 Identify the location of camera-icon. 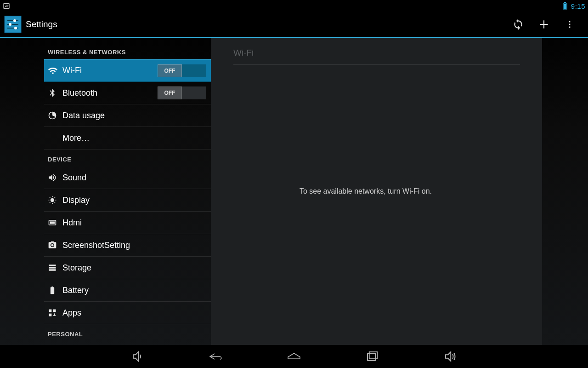
(55, 245).